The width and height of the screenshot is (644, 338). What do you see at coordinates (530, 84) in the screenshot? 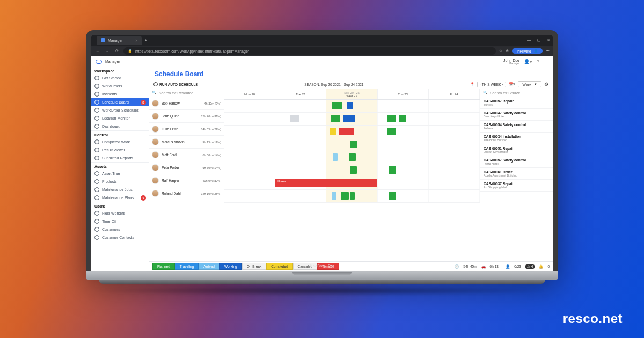
I see `view-mode-select: Week▾` at bounding box center [530, 84].